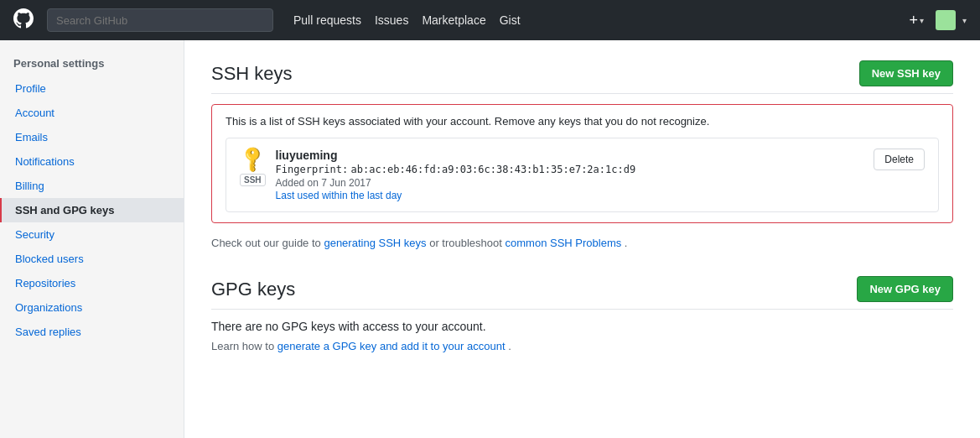  What do you see at coordinates (92, 186) in the screenshot?
I see `sidebar-item-billing: Billing` at bounding box center [92, 186].